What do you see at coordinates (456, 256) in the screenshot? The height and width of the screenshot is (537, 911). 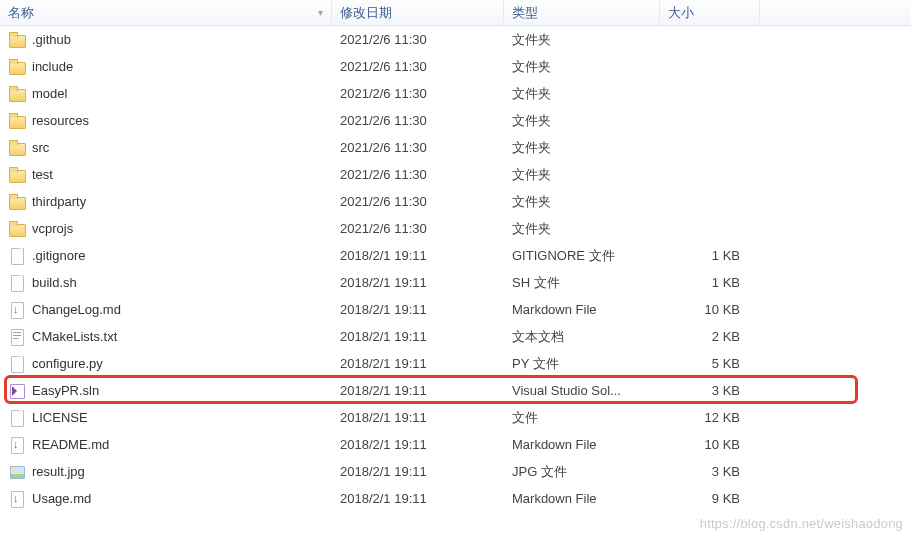 I see `file-row: .gitignore2018/2/1 19:11GITIGNORE 文件1 KB` at bounding box center [456, 256].